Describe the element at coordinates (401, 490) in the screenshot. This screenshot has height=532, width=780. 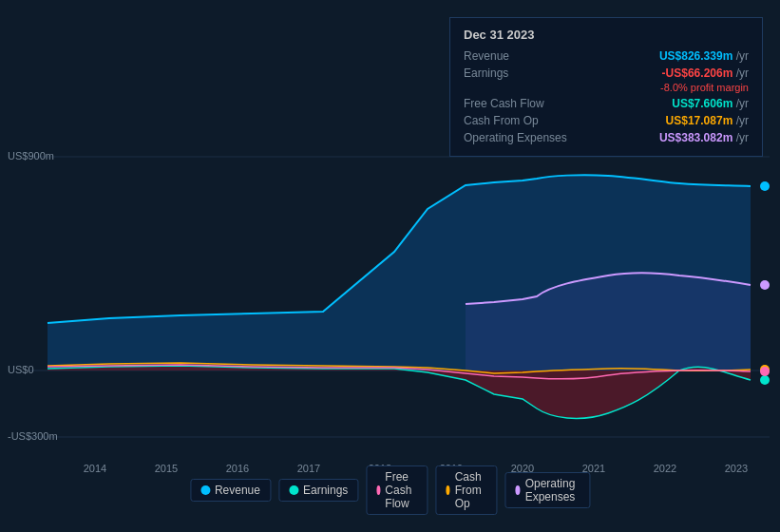
I see `legend-label-fcf: Free Cash Flow` at that location.